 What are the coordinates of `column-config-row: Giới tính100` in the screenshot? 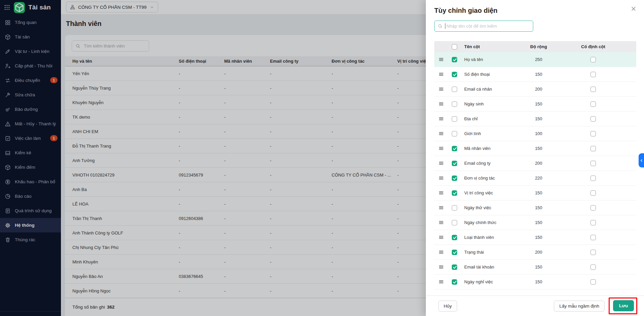 It's located at (535, 134).